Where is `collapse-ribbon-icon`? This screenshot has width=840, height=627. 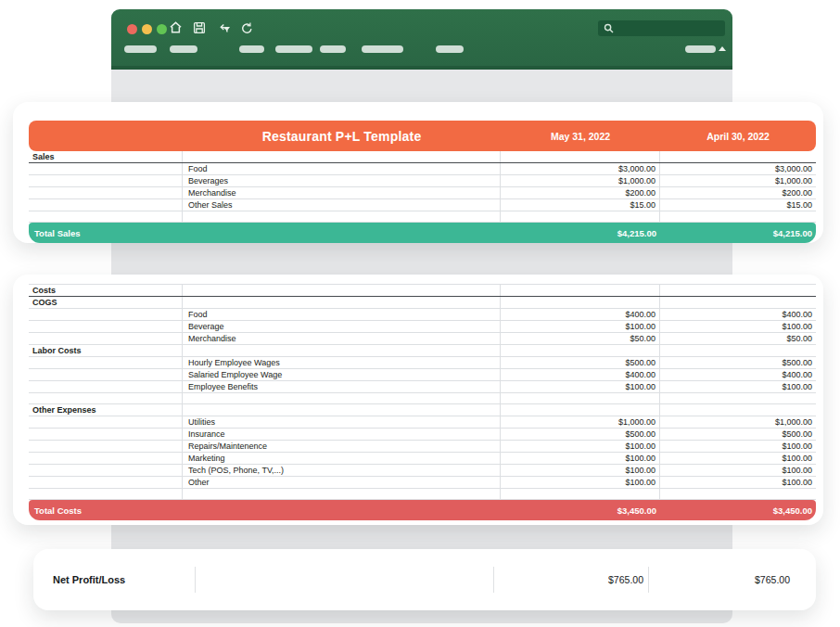
collapse-ribbon-icon is located at coordinates (722, 48).